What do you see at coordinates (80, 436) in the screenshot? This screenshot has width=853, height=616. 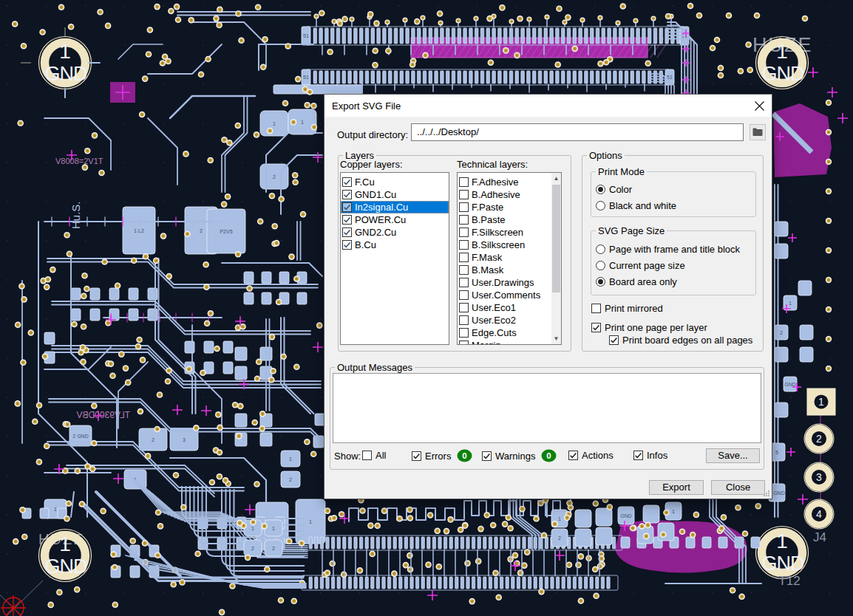 I see `svg-text: 2 GND` at bounding box center [80, 436].